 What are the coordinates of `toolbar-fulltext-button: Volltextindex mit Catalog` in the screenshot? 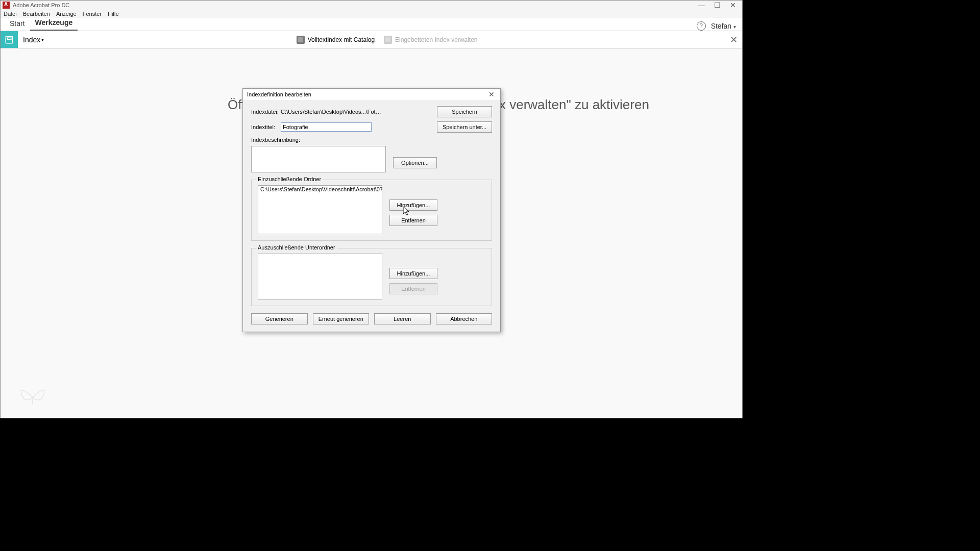 It's located at (336, 40).